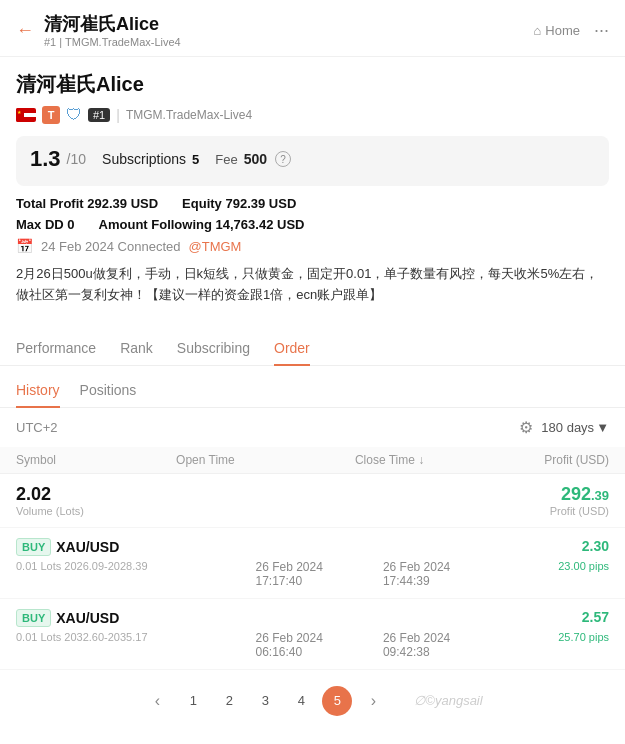  What do you see at coordinates (562, 30) in the screenshot?
I see `home-label: Home` at bounding box center [562, 30].